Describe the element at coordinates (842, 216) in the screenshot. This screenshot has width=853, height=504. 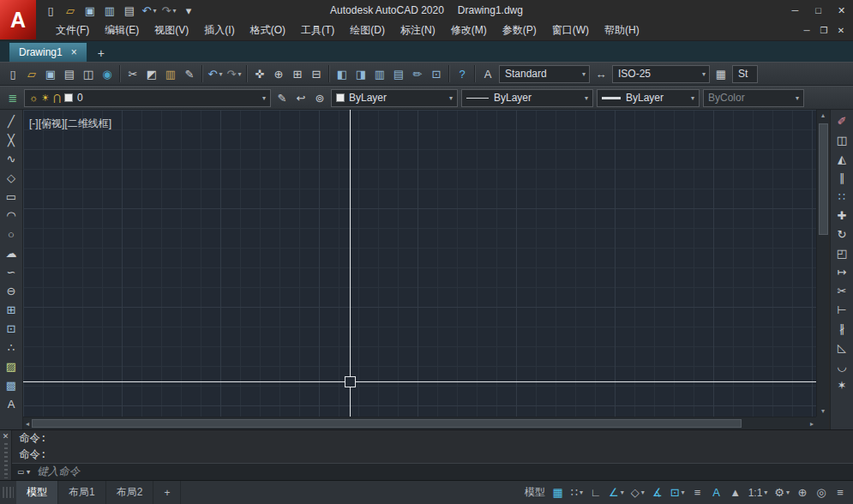
I see `move-tool: ✚` at that location.